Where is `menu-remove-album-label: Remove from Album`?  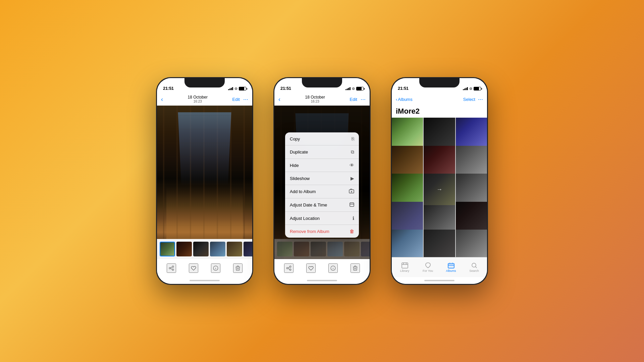 menu-remove-album-label: Remove from Album is located at coordinates (310, 231).